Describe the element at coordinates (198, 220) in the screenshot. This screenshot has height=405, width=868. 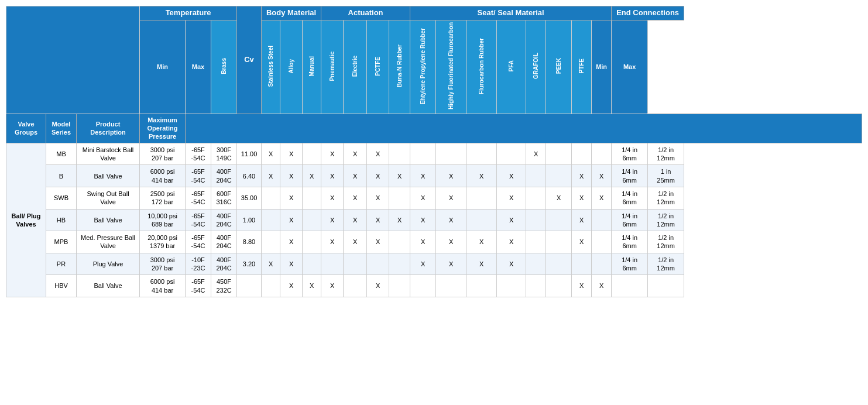
I see `temp-min-cell: -65F -54C` at that location.